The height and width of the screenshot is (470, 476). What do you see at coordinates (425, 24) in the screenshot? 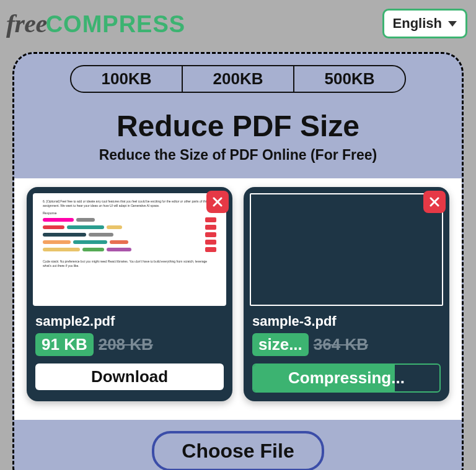
I see `language-selector: English` at bounding box center [425, 24].